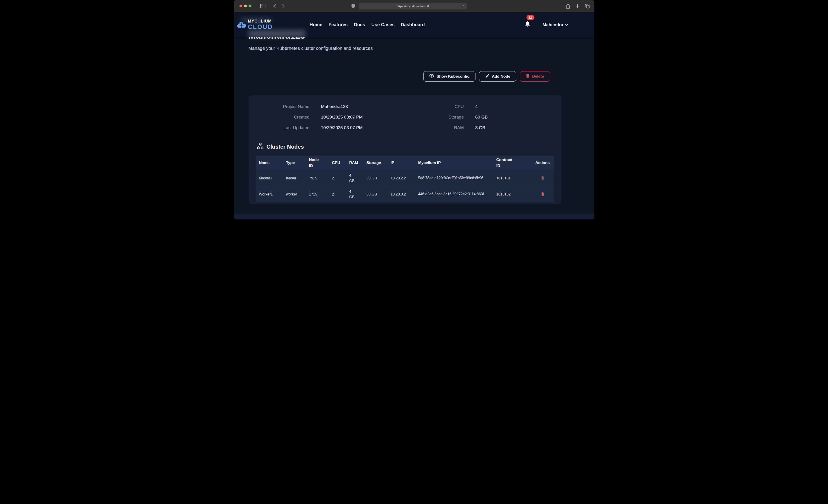 The image size is (828, 504). What do you see at coordinates (259, 22) in the screenshot?
I see `logo-e-glyph` at bounding box center [259, 22].